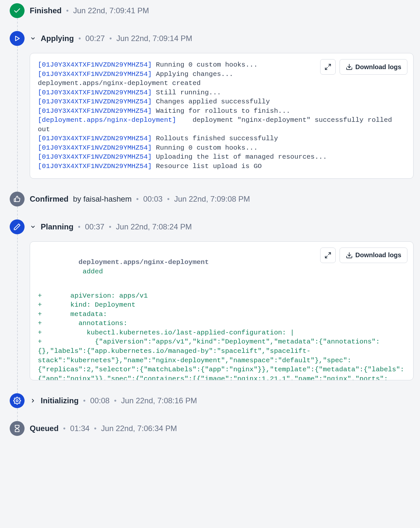  I want to click on stage-queued: Queued • 01:34 • Jun 22nd, 7:06:34 PM, so click(212, 435).